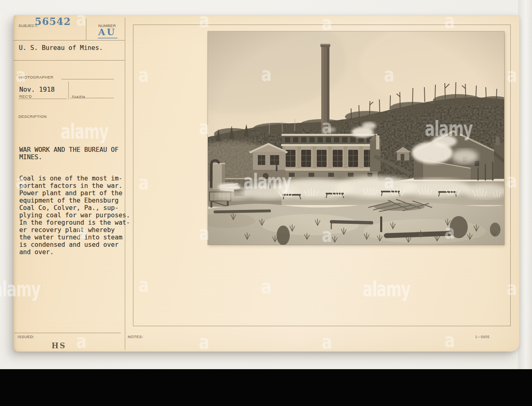 This screenshot has width=532, height=406. I want to click on description-heading: WAR WORK AND THE BUREAU OF MINES., so click(69, 153).